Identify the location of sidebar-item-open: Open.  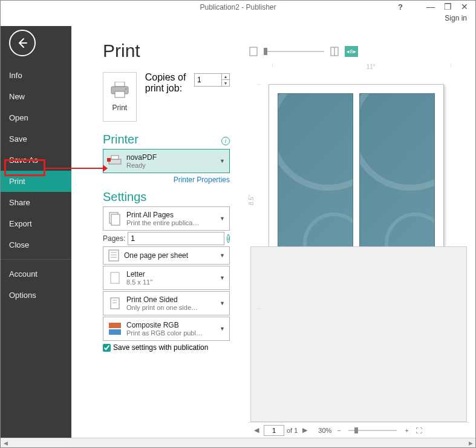
(36, 117).